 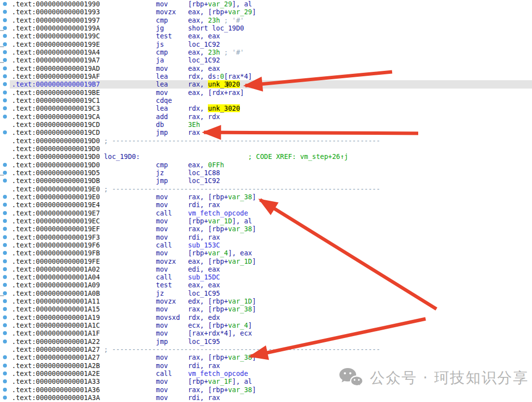 I want to click on disasm-line: .text:0000000000001A1C mov ecx, [rbp+var…, so click(x=266, y=325).